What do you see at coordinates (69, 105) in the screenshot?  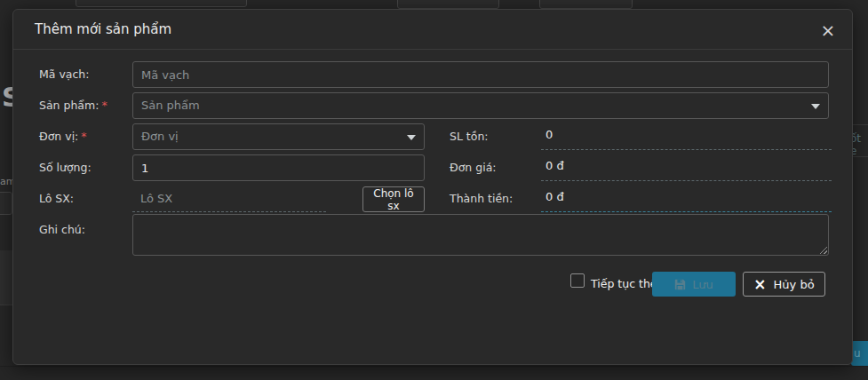 I see `product-label-text: Sản phẩm:` at bounding box center [69, 105].